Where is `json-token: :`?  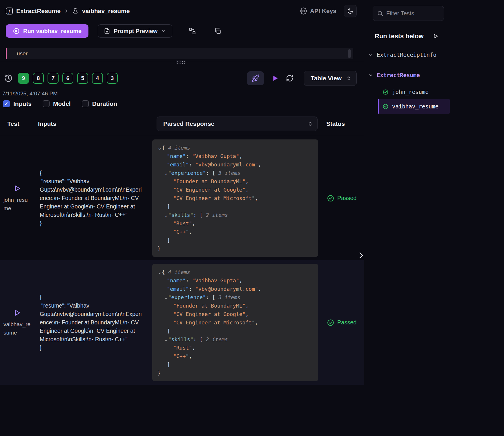 json-token: : is located at coordinates (189, 156).